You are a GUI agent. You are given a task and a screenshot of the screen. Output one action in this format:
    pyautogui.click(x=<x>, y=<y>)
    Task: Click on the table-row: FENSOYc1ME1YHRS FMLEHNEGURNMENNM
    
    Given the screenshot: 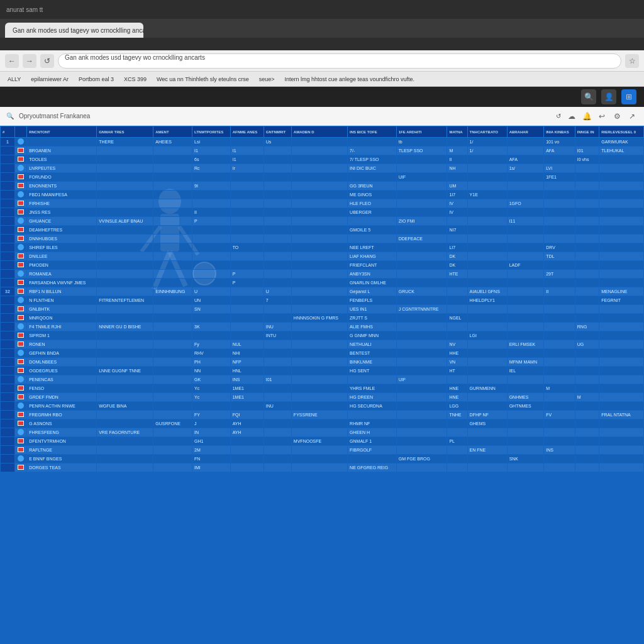 What is the action you would take?
    pyautogui.click(x=322, y=389)
    